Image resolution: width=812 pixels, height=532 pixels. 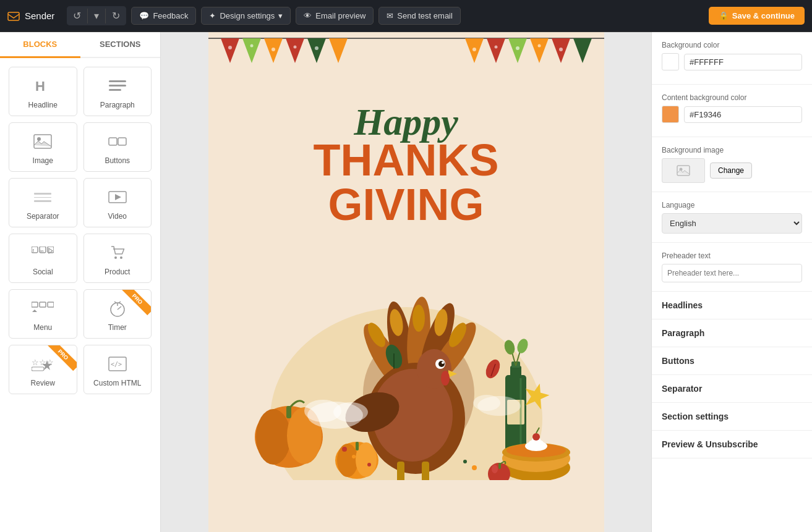 I want to click on content-bg-color-swatch, so click(x=670, y=114).